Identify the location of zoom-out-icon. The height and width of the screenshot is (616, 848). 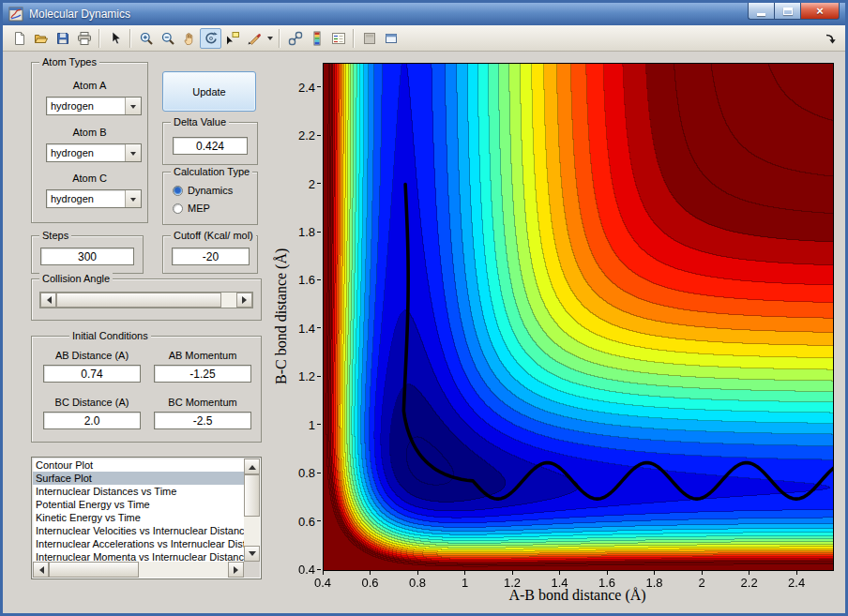
(168, 38).